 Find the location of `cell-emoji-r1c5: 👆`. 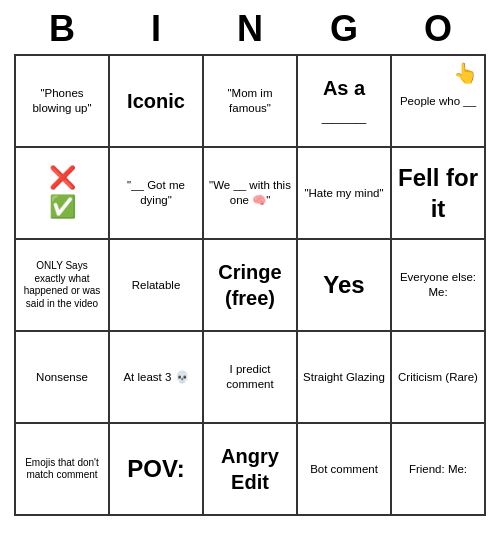

cell-emoji-r1c5: 👆 is located at coordinates (466, 73).